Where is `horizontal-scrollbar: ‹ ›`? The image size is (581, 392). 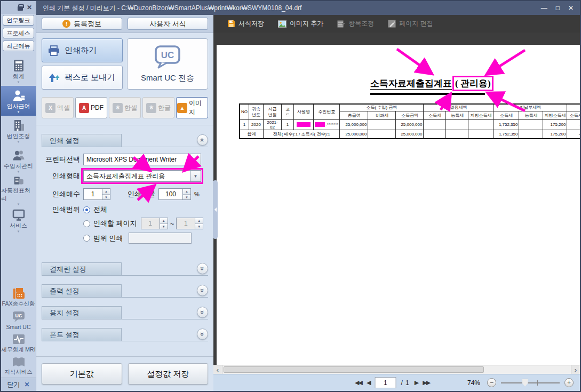 horizontal-scrollbar: ‹ › is located at coordinates (397, 369).